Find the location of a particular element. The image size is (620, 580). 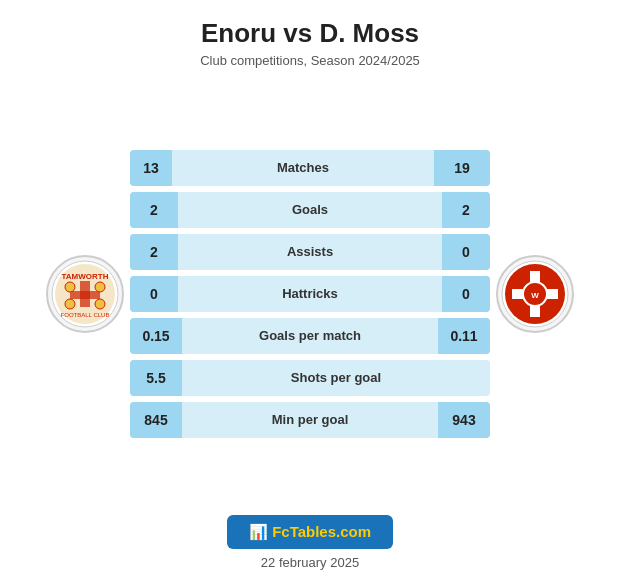

woking-logo-circle: W is located at coordinates (535, 294).